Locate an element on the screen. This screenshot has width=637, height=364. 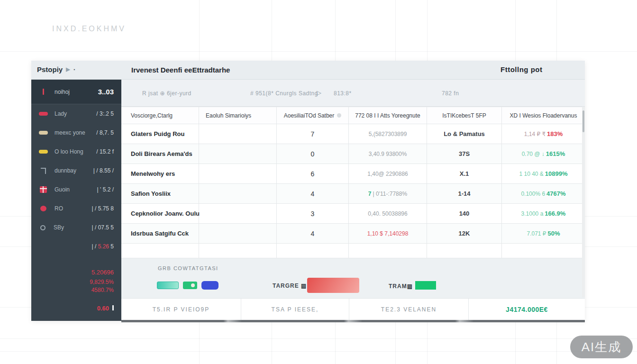
sidebar-item-noihoj: noihoj 3..03 is located at coordinates (76, 92).